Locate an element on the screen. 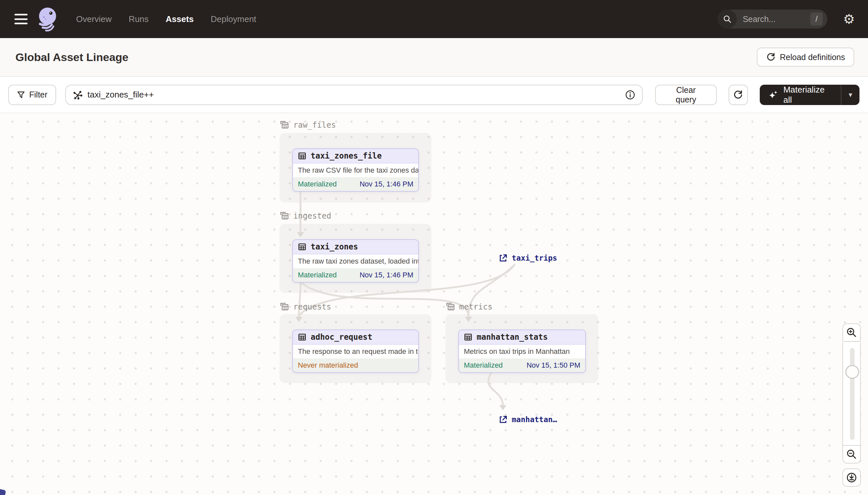 The height and width of the screenshot is (495, 868). zoom-slider-thumb is located at coordinates (852, 372).